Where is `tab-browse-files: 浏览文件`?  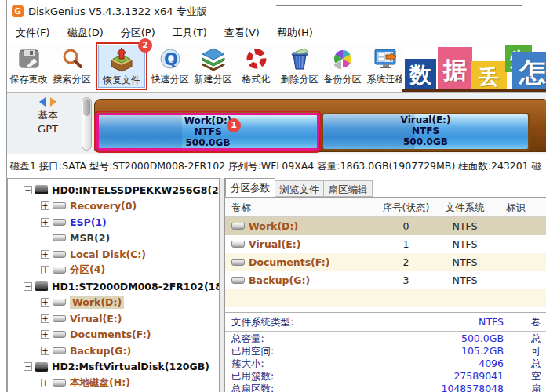
tab-browse-files: 浏览文件 is located at coordinates (300, 188).